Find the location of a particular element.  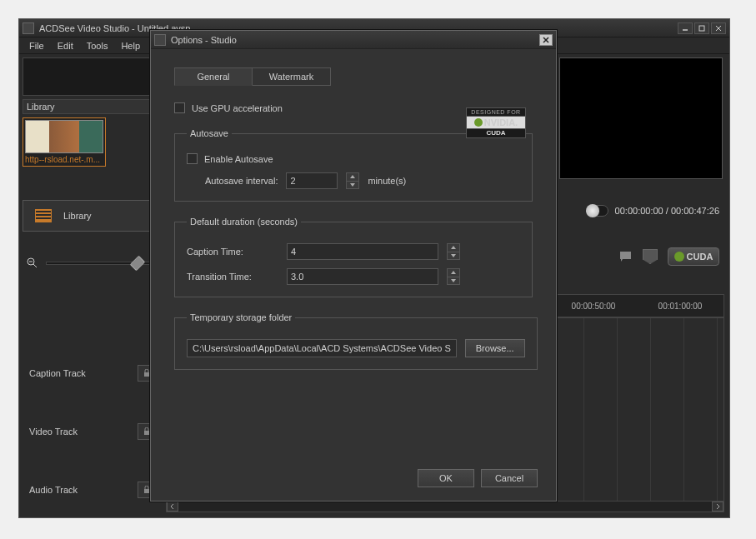

timeline-tracks-area is located at coordinates (637, 413).